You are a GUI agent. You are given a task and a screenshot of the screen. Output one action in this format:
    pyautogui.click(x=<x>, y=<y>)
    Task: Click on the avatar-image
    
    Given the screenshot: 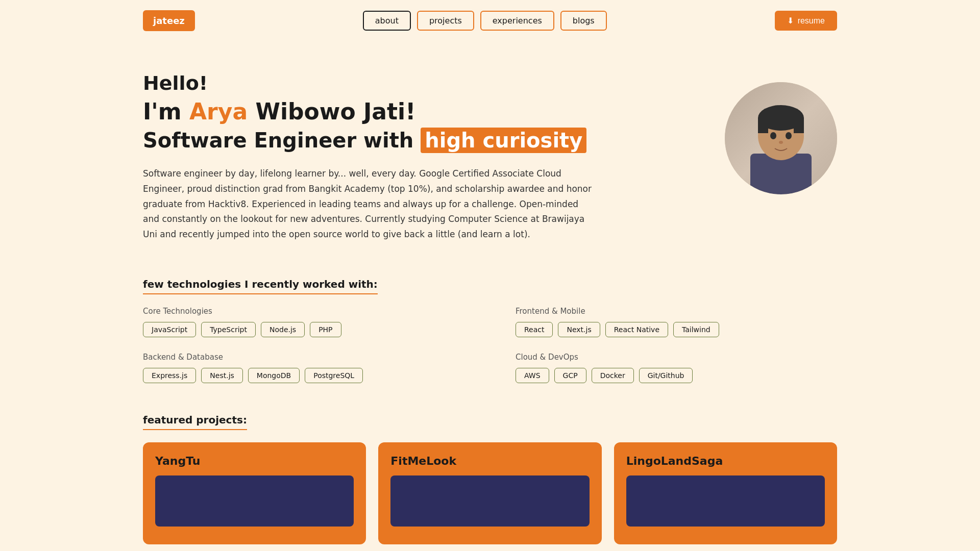 What is the action you would take?
    pyautogui.click(x=781, y=138)
    